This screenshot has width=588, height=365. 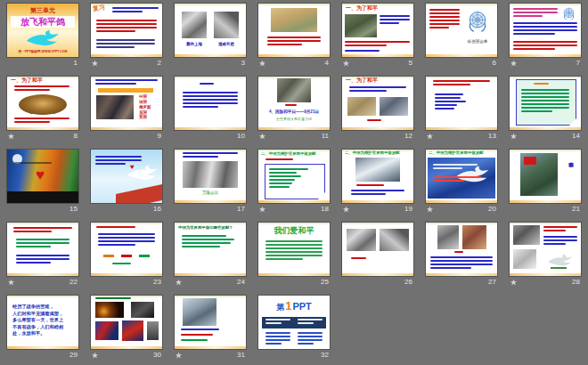 I want to click on slide-number-label: 12, so click(x=408, y=136).